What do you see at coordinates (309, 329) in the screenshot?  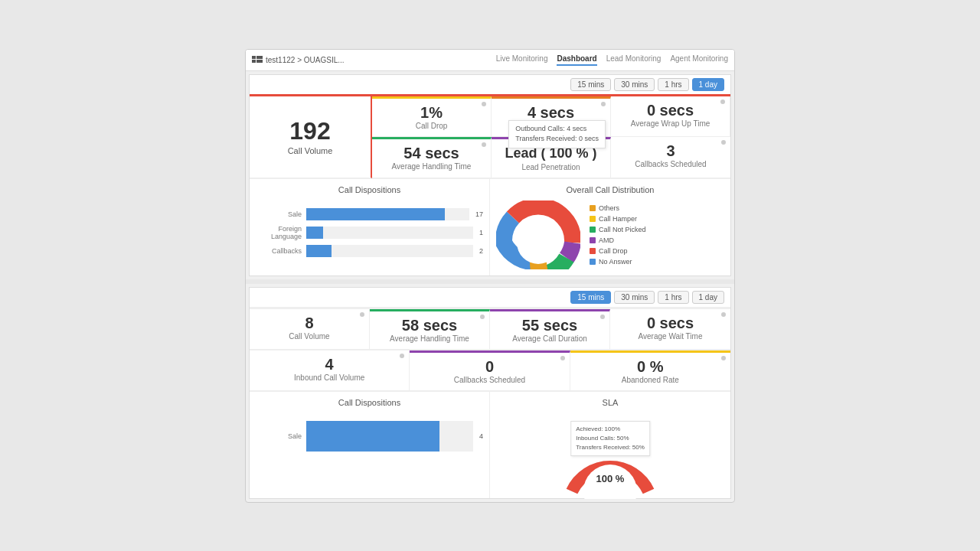 I see `s2-call-volume-cell: 8 Call Volume` at bounding box center [309, 329].